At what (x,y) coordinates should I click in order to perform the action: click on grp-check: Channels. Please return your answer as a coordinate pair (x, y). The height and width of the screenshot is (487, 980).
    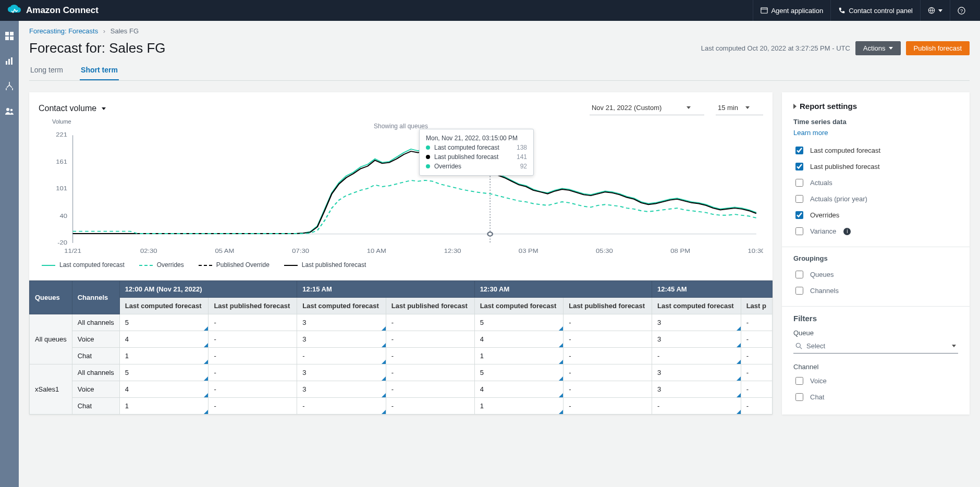
    Looking at the image, I should click on (876, 291).